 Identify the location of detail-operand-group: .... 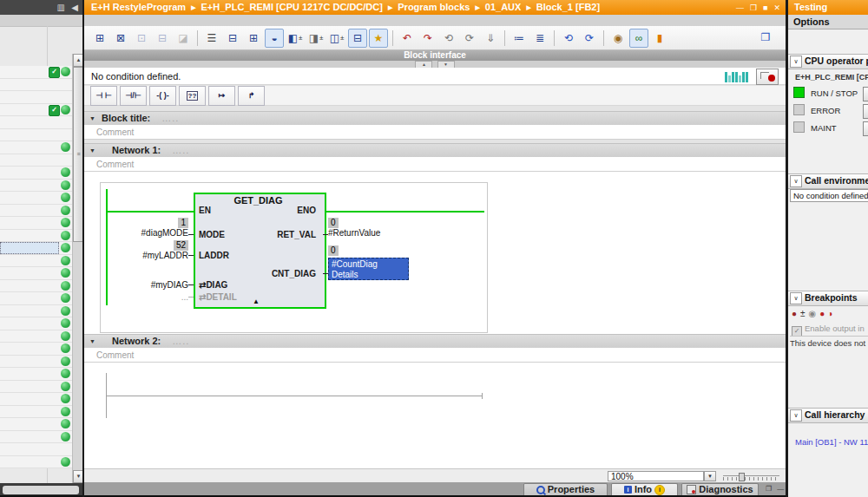
(148, 298).